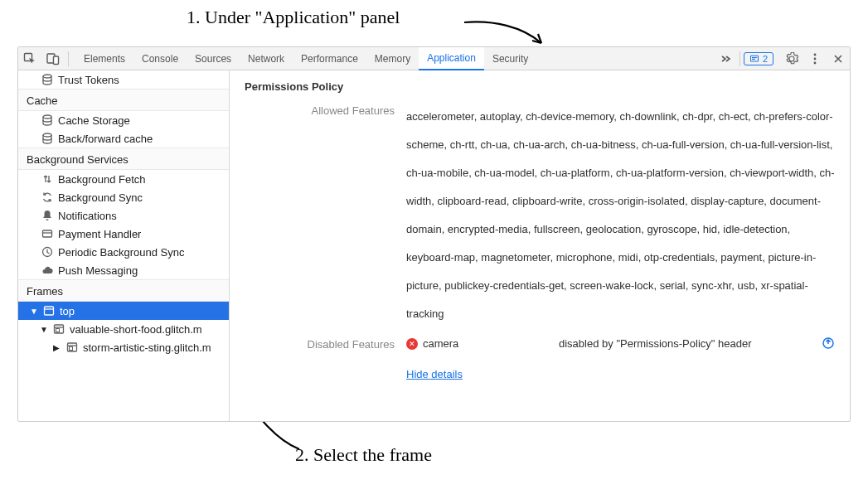 The width and height of the screenshot is (868, 484). Describe the element at coordinates (148, 348) in the screenshot. I see `sidebar-item-label: storm-artistic-sting.glitch.m` at that location.